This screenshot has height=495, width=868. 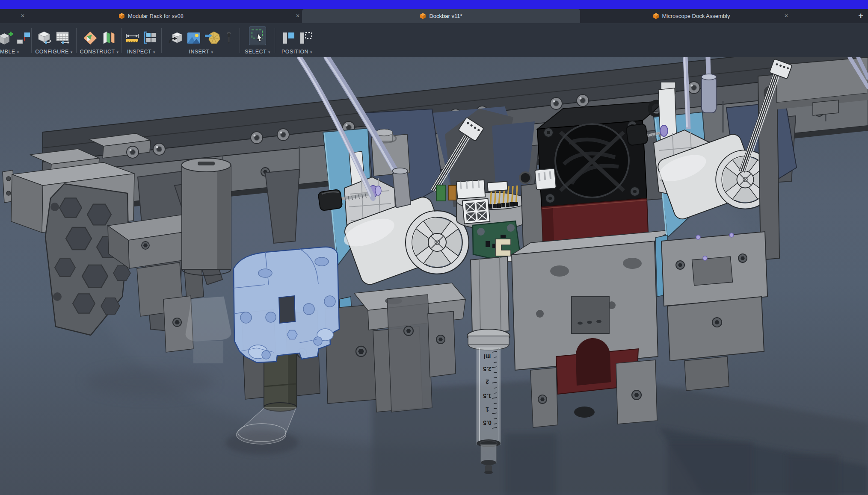 What do you see at coordinates (441, 16) in the screenshot?
I see `tab-dockbar: Dockbar v11*` at bounding box center [441, 16].